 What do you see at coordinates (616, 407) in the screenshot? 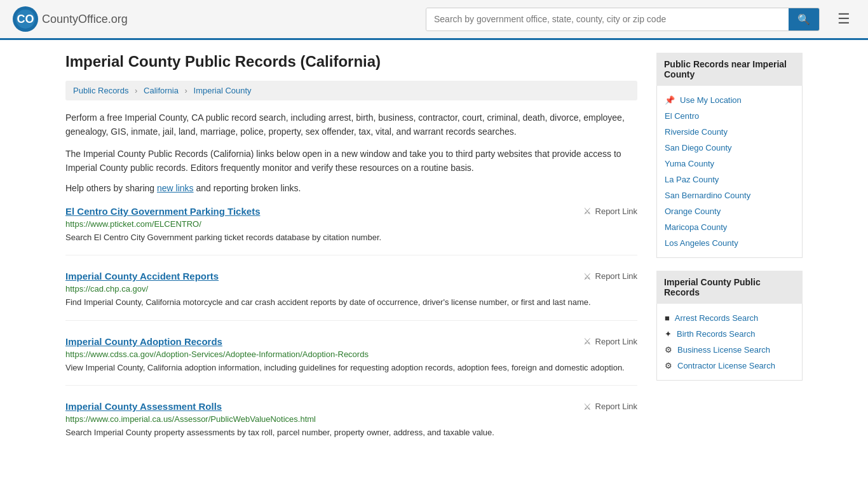
I see `report-link-label-3: Report Link` at bounding box center [616, 407].